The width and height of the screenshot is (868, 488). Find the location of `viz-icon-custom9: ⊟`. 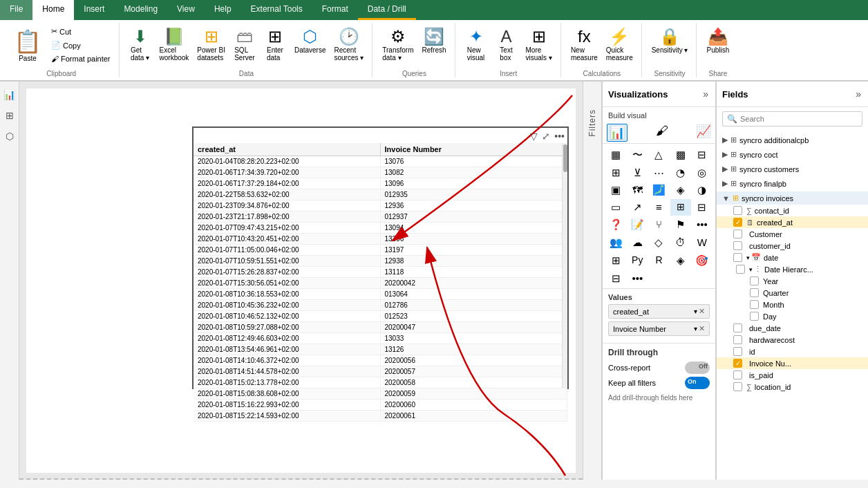

viz-icon-custom9: ⊟ is located at coordinates (616, 279).